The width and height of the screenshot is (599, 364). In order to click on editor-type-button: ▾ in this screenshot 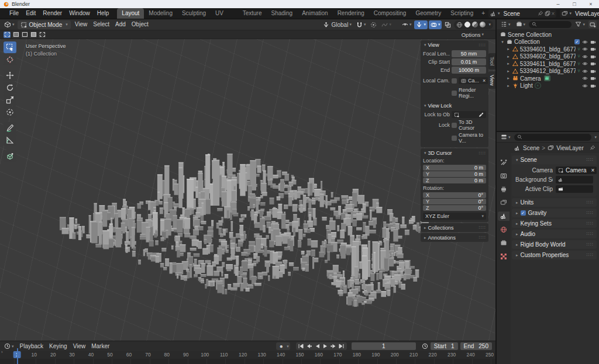, I will do `click(9, 25)`.